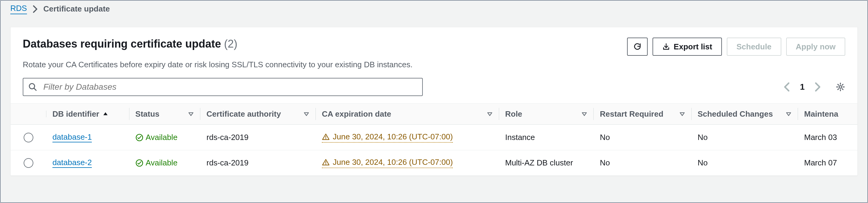  What do you see at coordinates (72, 163) in the screenshot?
I see `db-identifier-link: database-2` at bounding box center [72, 163].